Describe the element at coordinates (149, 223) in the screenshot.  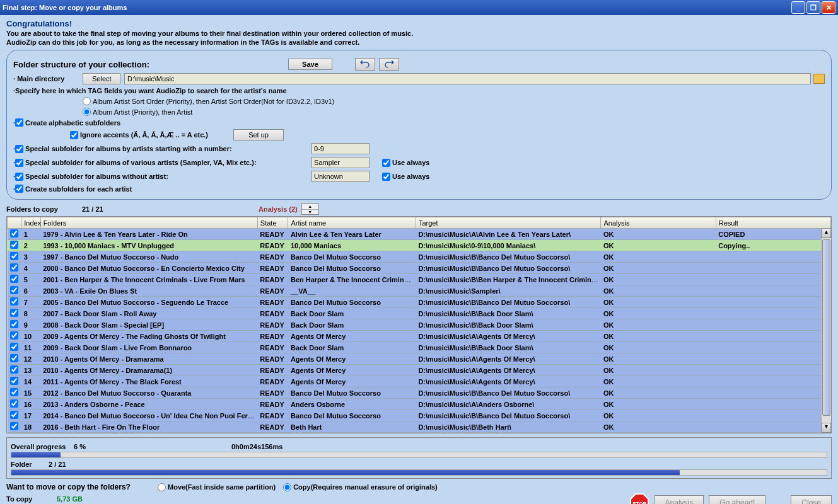
I see `col-folders: Folders` at that location.